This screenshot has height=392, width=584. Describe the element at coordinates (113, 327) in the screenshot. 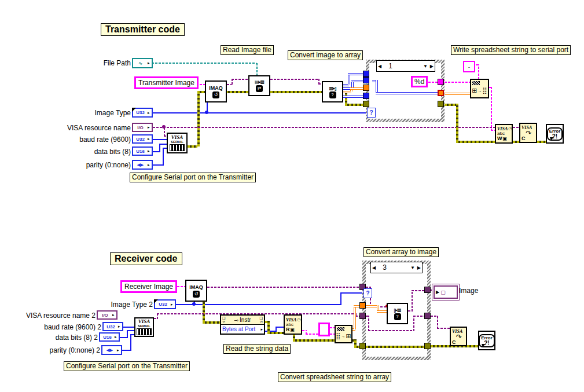

I see `baud-rate-2-terminal: U32 ▸` at that location.